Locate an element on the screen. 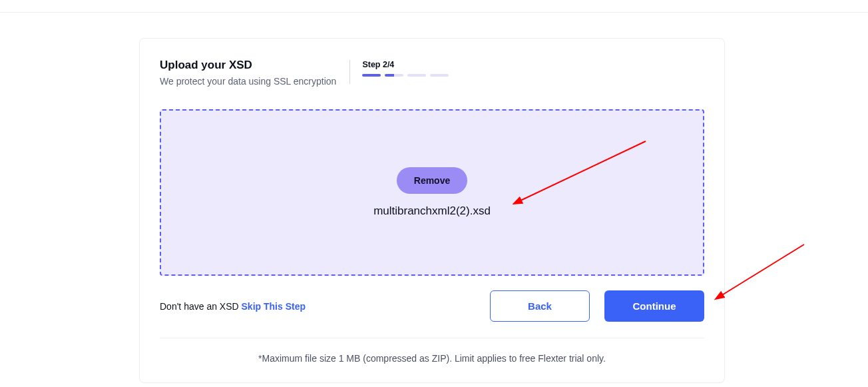 This screenshot has width=868, height=387. footnote-text: *Maximum file size 1 MB (compressed as Z… is located at coordinates (432, 358).